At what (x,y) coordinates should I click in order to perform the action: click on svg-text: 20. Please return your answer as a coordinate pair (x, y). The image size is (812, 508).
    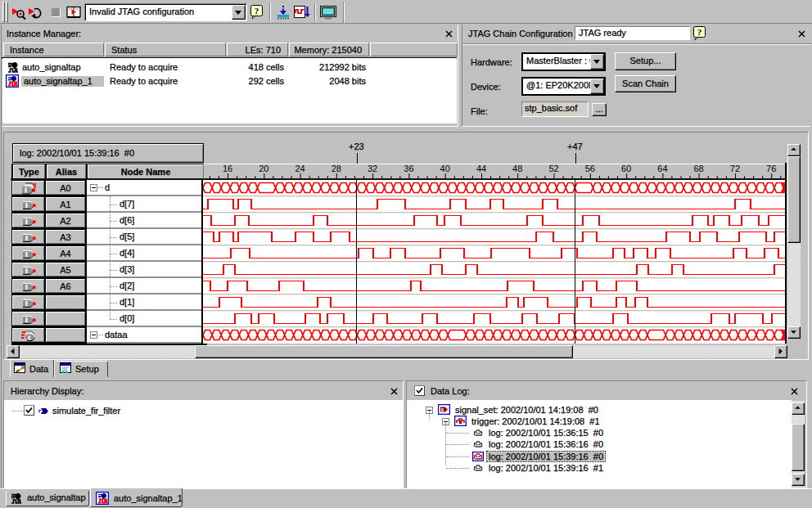
    Looking at the image, I should click on (264, 169).